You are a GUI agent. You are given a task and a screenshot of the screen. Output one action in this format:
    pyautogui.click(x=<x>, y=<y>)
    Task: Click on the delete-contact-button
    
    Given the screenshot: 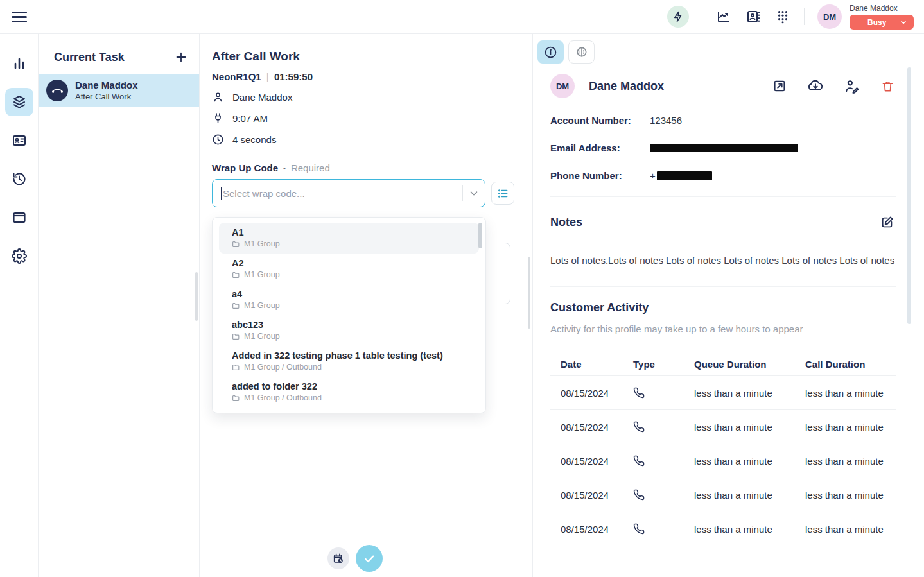 What is the action you would take?
    pyautogui.click(x=887, y=86)
    